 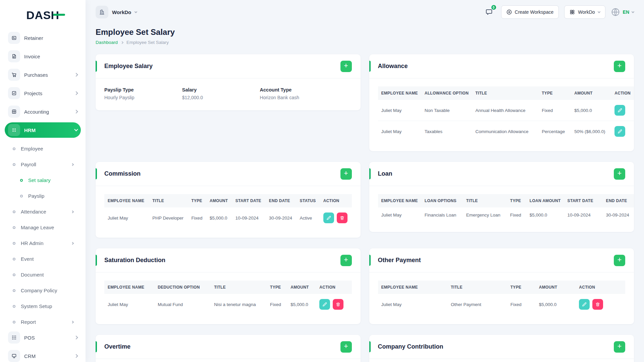 What do you see at coordinates (43, 112) in the screenshot?
I see `sidebar-item-accounting: Accounting` at bounding box center [43, 112].